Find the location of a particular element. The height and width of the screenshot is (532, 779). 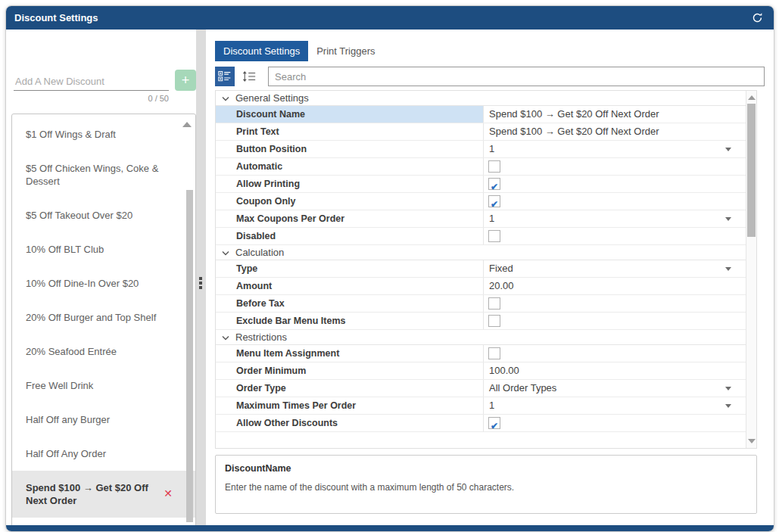

discount-list-item-label: $5 Off Chicken Wings, Coke & Dessert is located at coordinates (92, 175).